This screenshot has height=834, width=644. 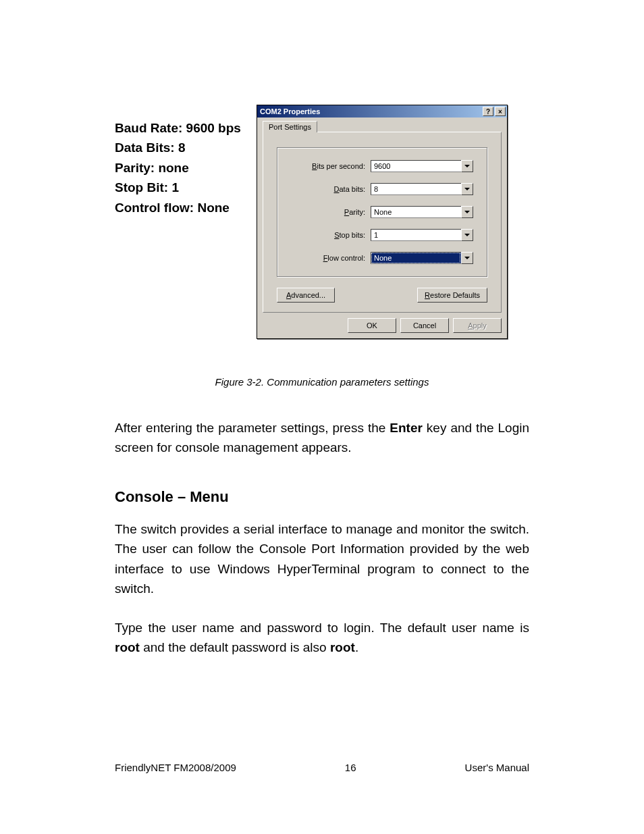 What do you see at coordinates (331, 235) in the screenshot?
I see `label-stop-bits: Stop bits:` at bounding box center [331, 235].